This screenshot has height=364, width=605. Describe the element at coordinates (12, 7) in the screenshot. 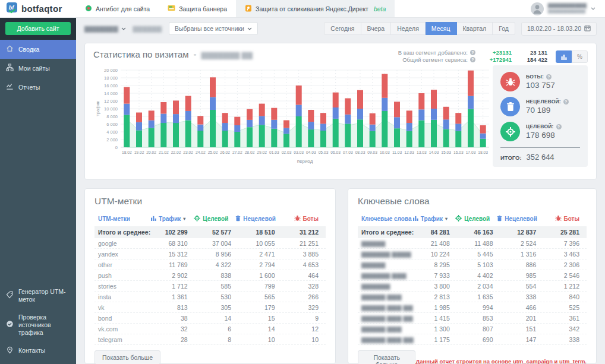

I see `svg-text: bf` at that location.